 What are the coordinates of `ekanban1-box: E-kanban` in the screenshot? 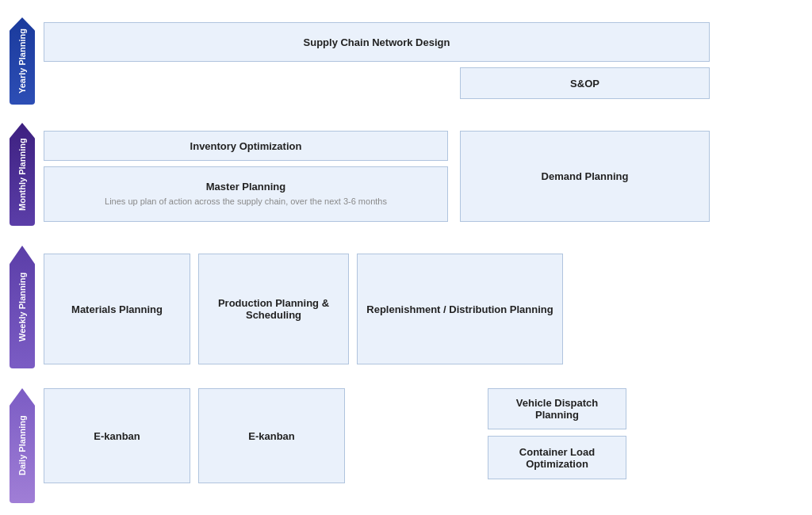 It's located at (117, 436).